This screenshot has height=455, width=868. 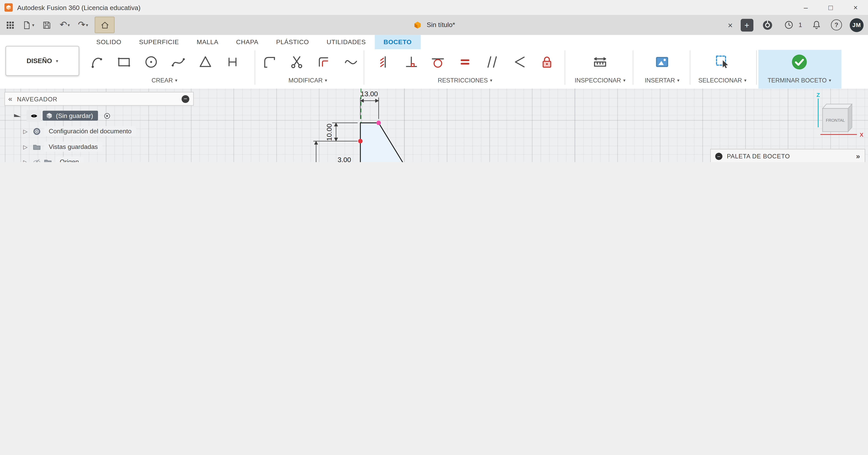 I want to click on insert-image-icon, so click(x=662, y=62).